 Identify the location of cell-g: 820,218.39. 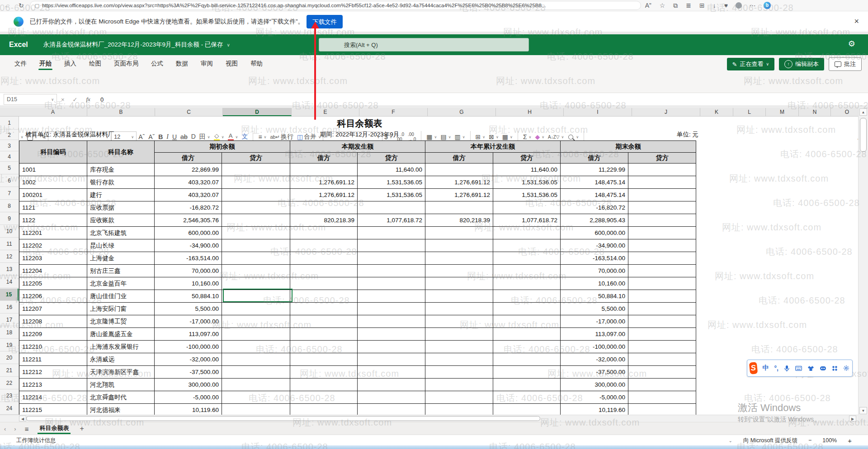
(459, 220).